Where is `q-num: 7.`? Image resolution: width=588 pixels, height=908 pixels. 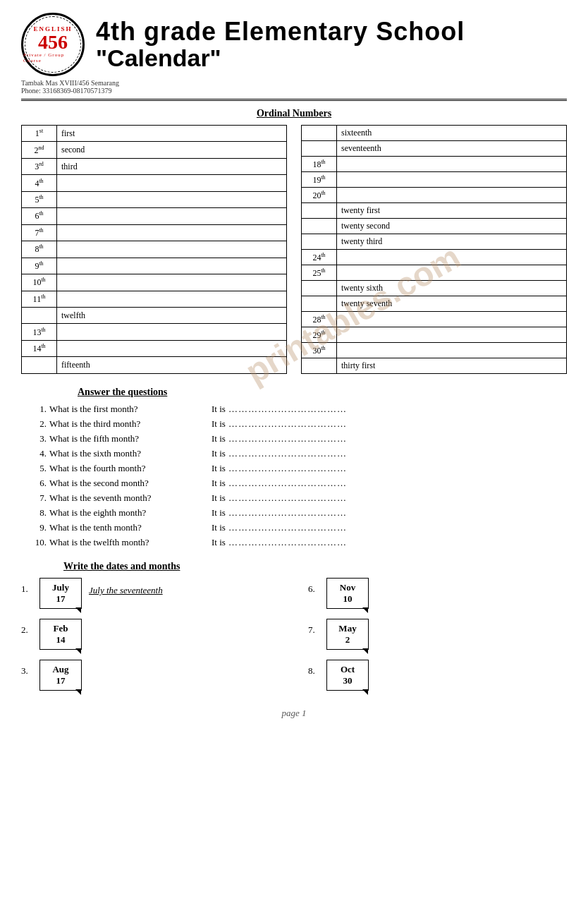 q-num: 7. is located at coordinates (37, 498).